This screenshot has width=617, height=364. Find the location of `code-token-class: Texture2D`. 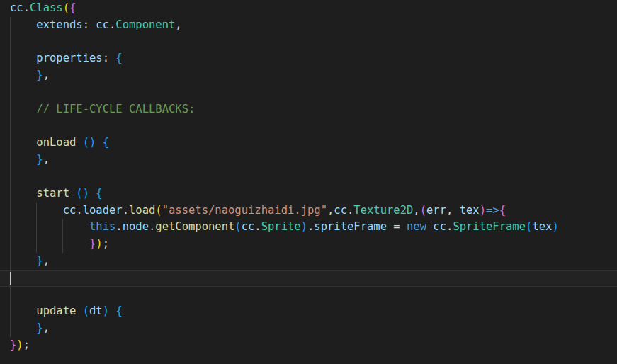

code-token-class: Texture2D is located at coordinates (383, 210).